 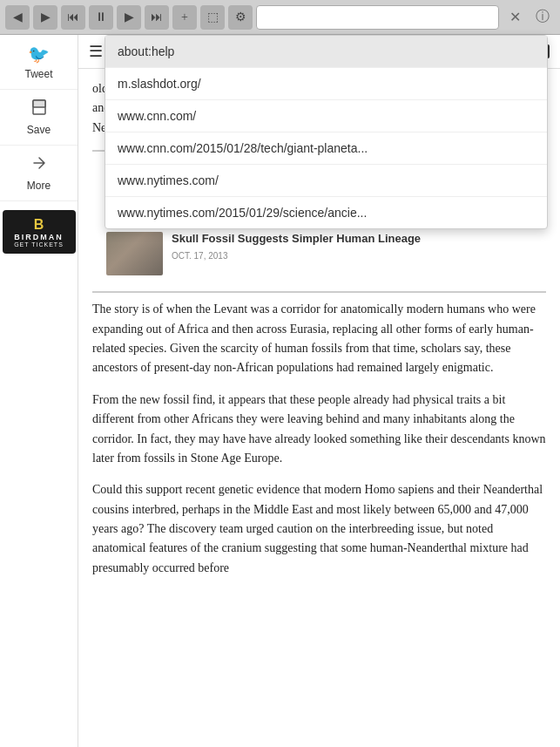 What do you see at coordinates (280, 17) in the screenshot?
I see `browser-toolbar: ◀ ▶ ⏮ ⏸ ▶ ⏭ + ⬚ ⚙ ✕ ⓘ` at bounding box center [280, 17].